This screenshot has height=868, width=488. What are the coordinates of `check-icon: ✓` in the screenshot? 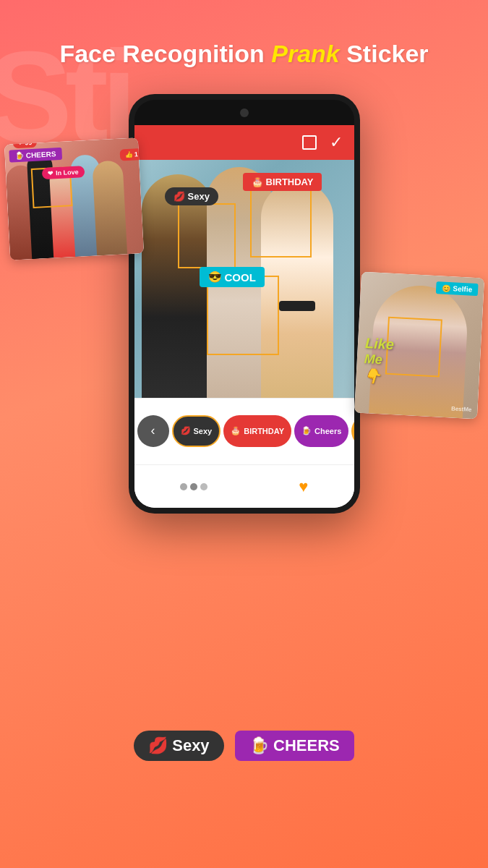 It's located at (336, 142).